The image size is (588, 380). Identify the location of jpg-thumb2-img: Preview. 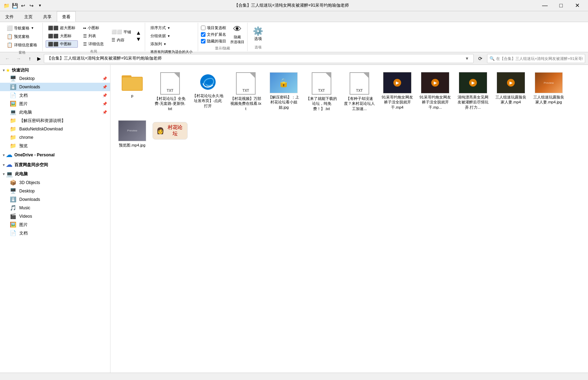
(132, 131).